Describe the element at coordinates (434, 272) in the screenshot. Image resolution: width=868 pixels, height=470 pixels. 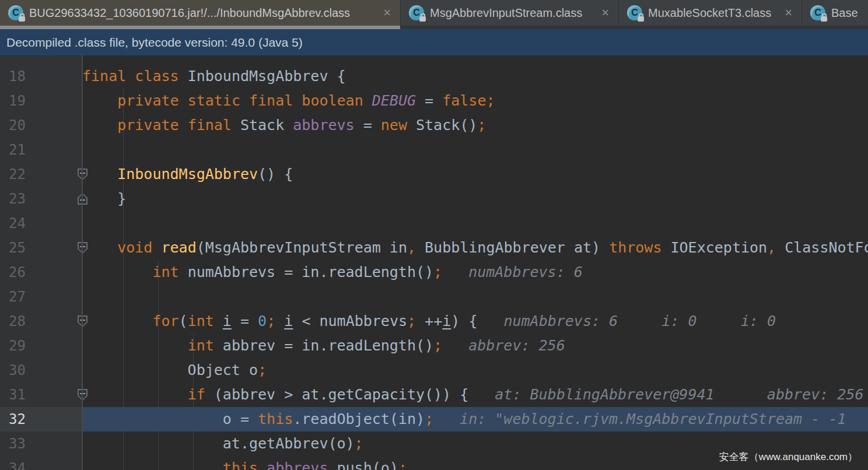
I see `code-line: 26 int numAbbrevs = in.readLength();numA…` at that location.